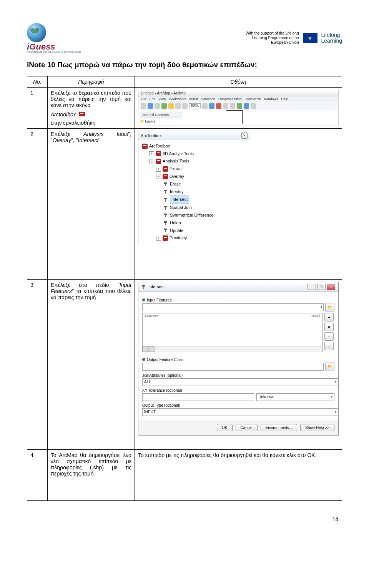 Image resolution: width=369 pixels, height=588 pixels. Describe the element at coordinates (233, 349) in the screenshot. I see `horizontal-scrollbar` at that location.